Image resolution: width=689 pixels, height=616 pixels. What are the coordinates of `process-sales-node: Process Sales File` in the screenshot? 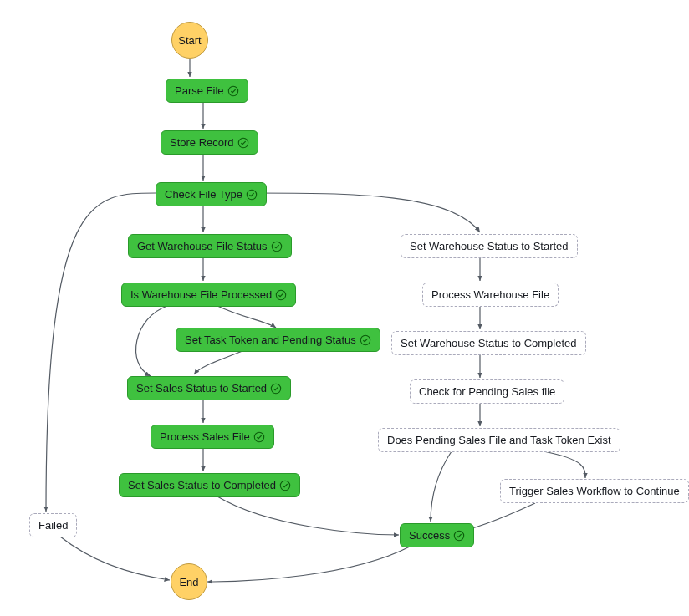 It's located at (212, 436).